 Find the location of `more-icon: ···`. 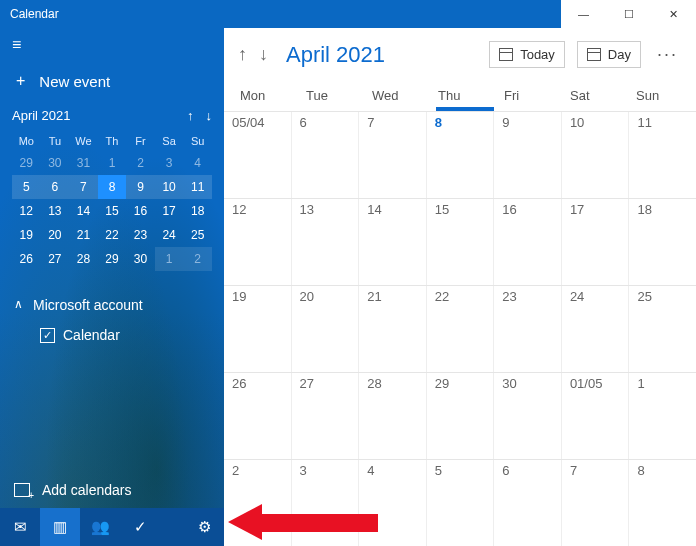

more-icon: ··· is located at coordinates (668, 54).